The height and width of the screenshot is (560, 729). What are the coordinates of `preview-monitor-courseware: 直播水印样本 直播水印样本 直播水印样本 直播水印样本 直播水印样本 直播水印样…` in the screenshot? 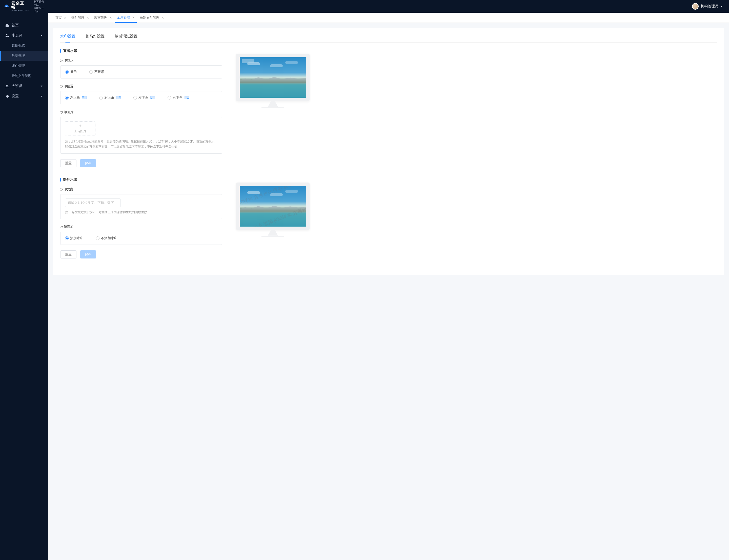 It's located at (273, 210).